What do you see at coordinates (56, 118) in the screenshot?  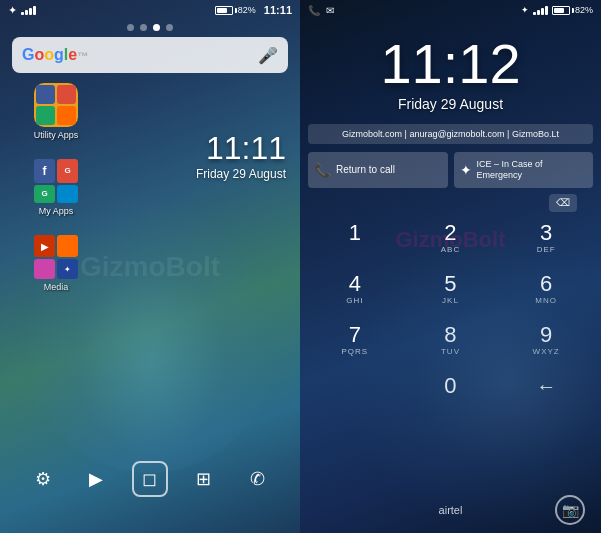 I see `app-utility-apps: Utility Apps` at bounding box center [56, 118].